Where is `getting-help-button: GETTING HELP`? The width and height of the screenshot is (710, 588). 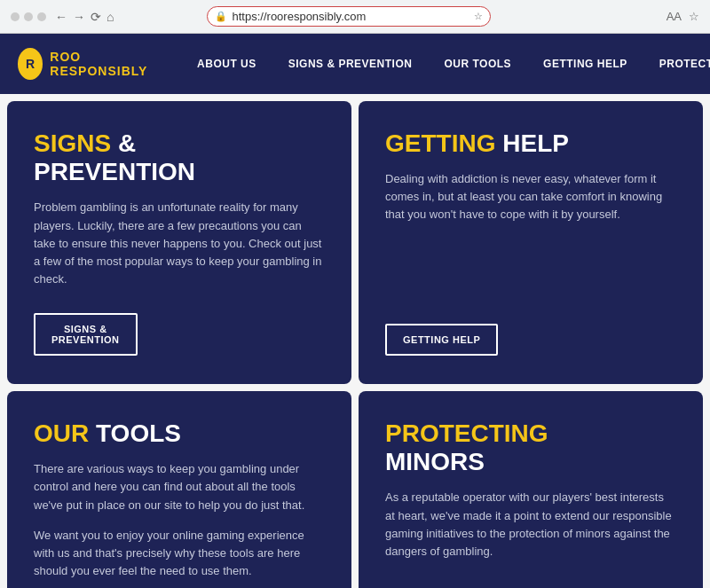
getting-help-button: GETTING HELP is located at coordinates (442, 340).